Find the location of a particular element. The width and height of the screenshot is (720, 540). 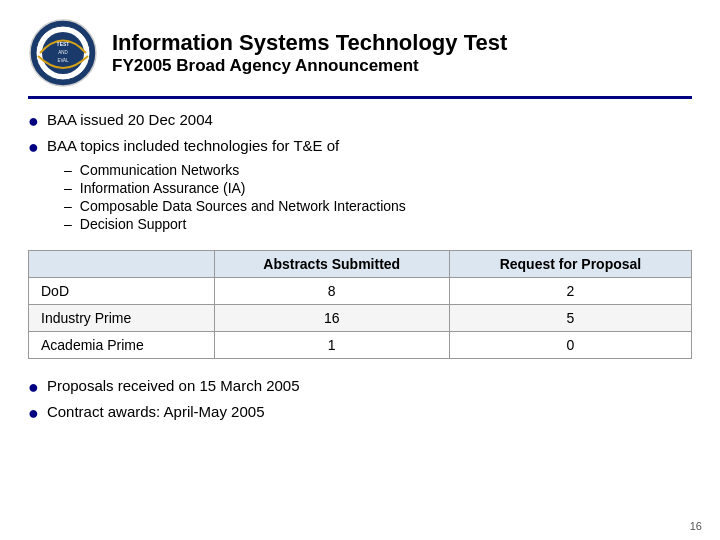

row-label-1: Industry Prime is located at coordinates (122, 318).